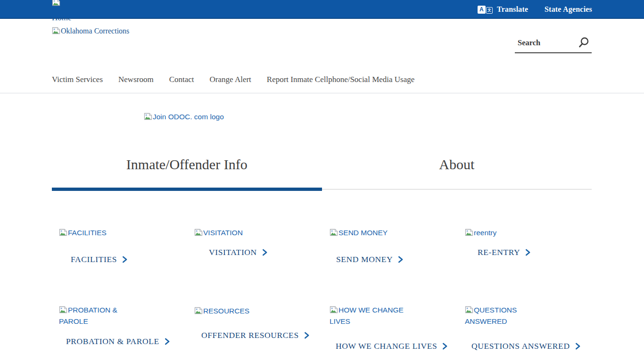  I want to click on image-alt-text: HOW WE CHANGE LIVES, so click(367, 316).